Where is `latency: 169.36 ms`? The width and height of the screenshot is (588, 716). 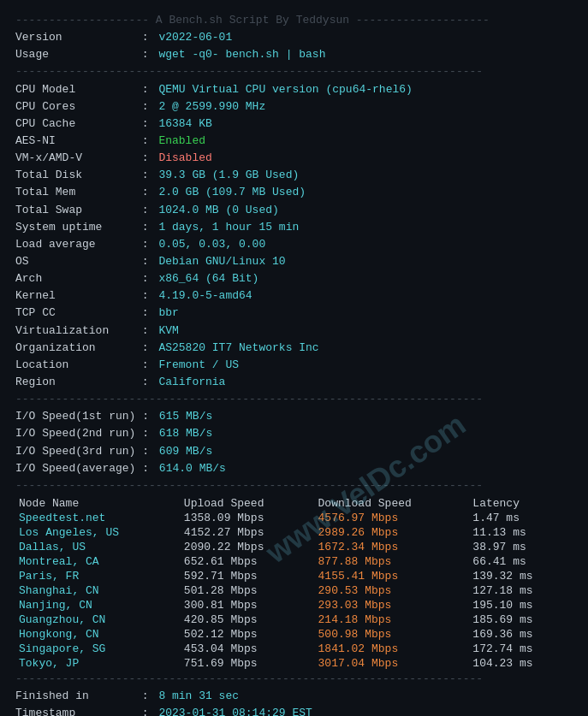 latency: 169.36 ms is located at coordinates (520, 635).